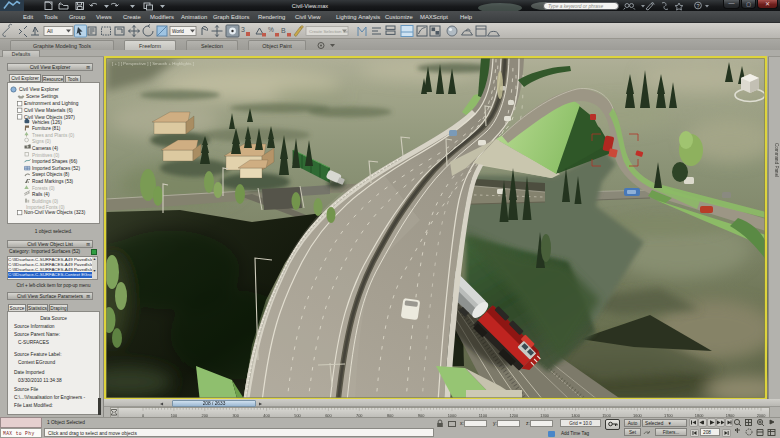 Image resolution: width=780 pixels, height=438 pixels. What do you see at coordinates (329, 32) in the screenshot?
I see `svg-text: Create Selection Se` at bounding box center [329, 32].